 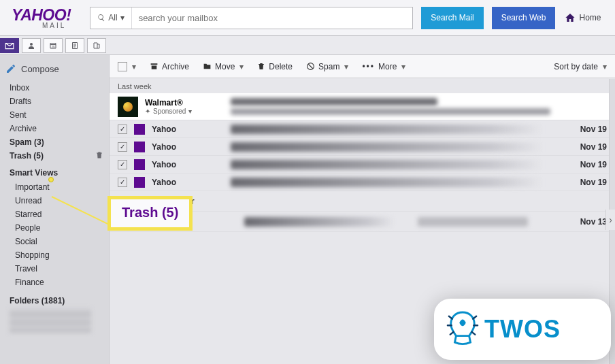 What do you see at coordinates (127, 67) in the screenshot?
I see `select-all: ▾` at bounding box center [127, 67].